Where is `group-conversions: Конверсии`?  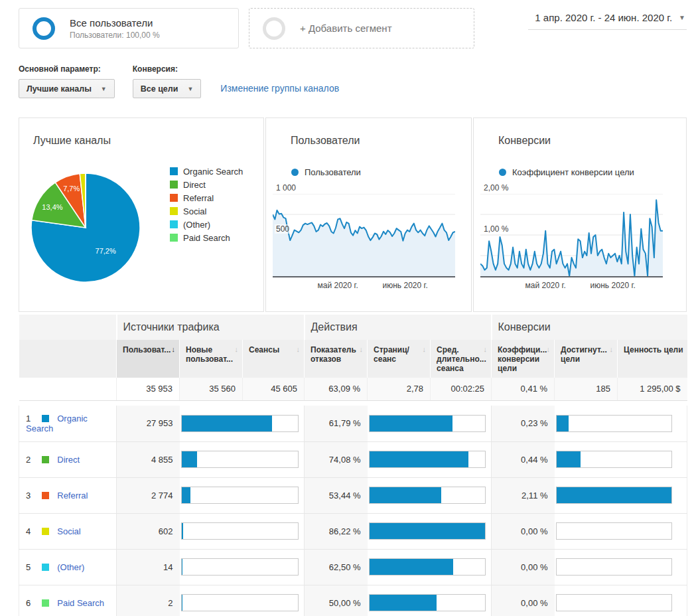 group-conversions: Конверсии is located at coordinates (589, 327).